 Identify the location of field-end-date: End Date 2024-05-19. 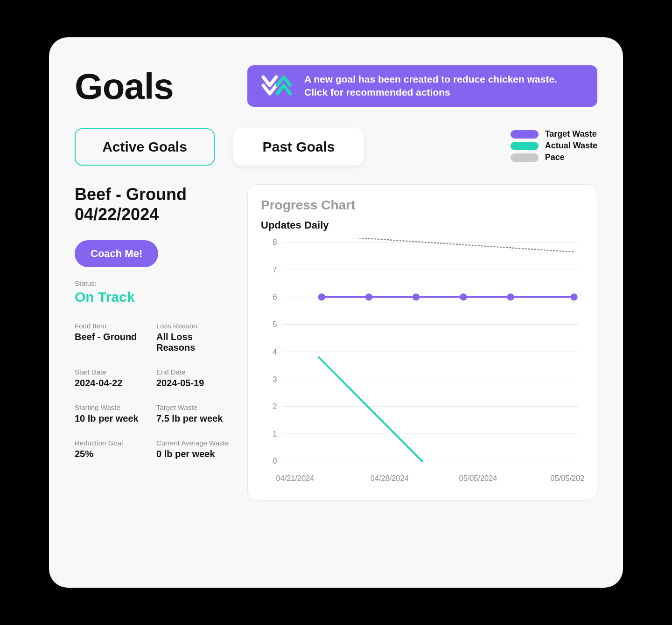
(195, 378).